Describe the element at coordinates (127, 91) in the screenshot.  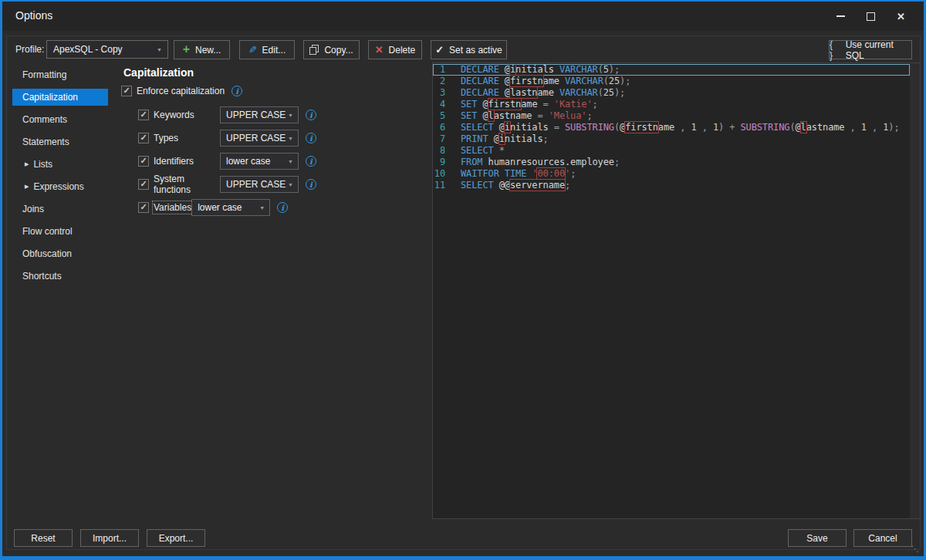
I see `enforce-capitalization-checkbox: ✓` at that location.